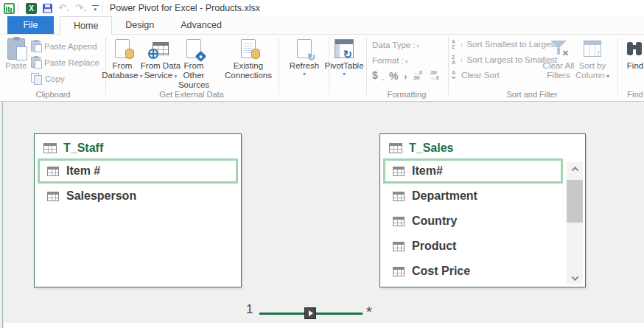 Image resolution: width=644 pixels, height=328 pixels. What do you see at coordinates (435, 75) in the screenshot?
I see `decrease-decimals-button: .00 →.0` at bounding box center [435, 75].